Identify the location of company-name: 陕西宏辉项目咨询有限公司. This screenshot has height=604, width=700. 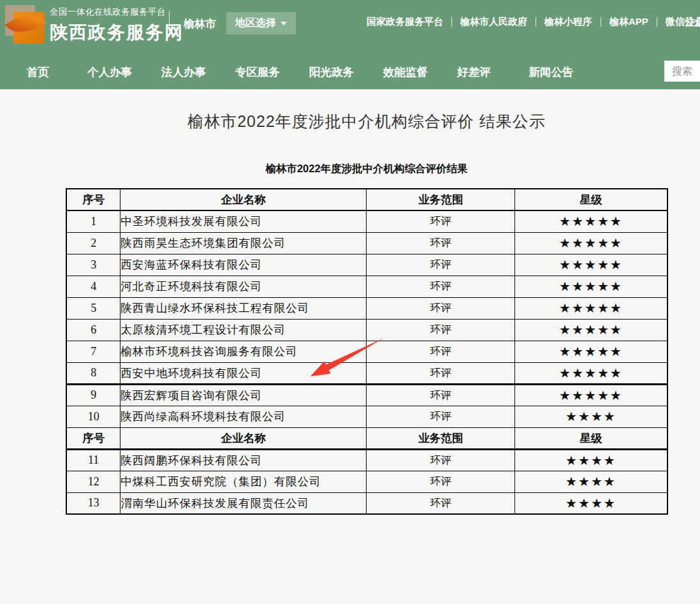
(244, 395).